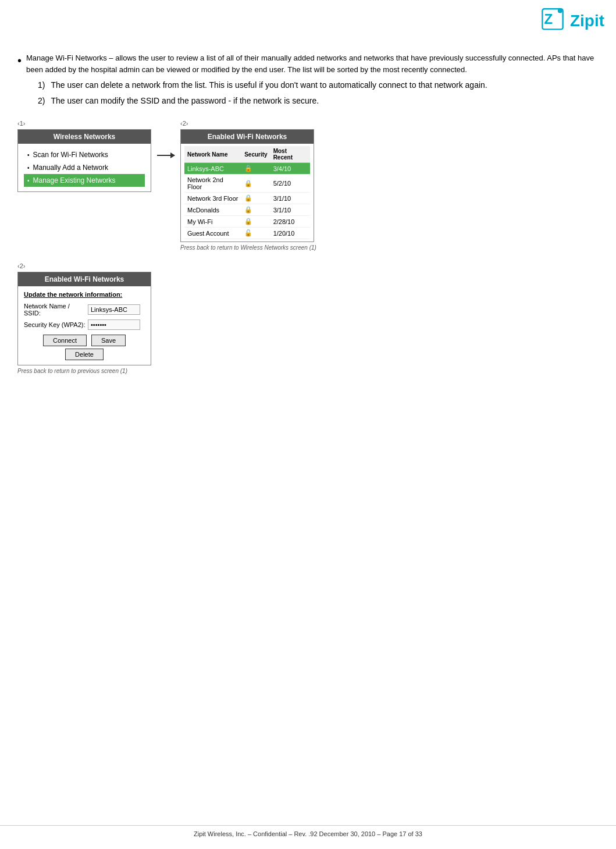 The height and width of the screenshot is (849, 616). Describe the element at coordinates (84, 310) in the screenshot. I see `field-ssid: Network Name / SSID:` at that location.